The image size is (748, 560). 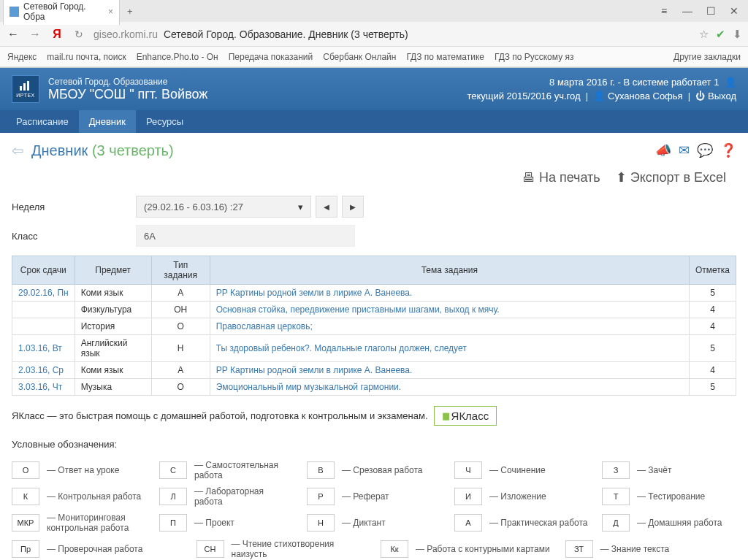 I want to click on exit-link: Выход, so click(x=722, y=96).